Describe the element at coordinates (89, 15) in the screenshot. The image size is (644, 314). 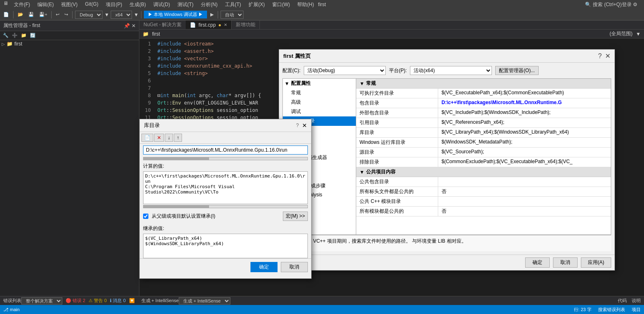
I see `config-dropdown: Debug` at that location.